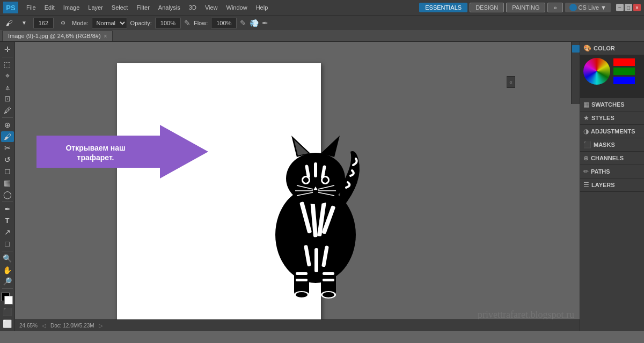 Image resolution: width=644 pixels, height=343 pixels. What do you see at coordinates (624, 80) in the screenshot?
I see `color-b` at bounding box center [624, 80].